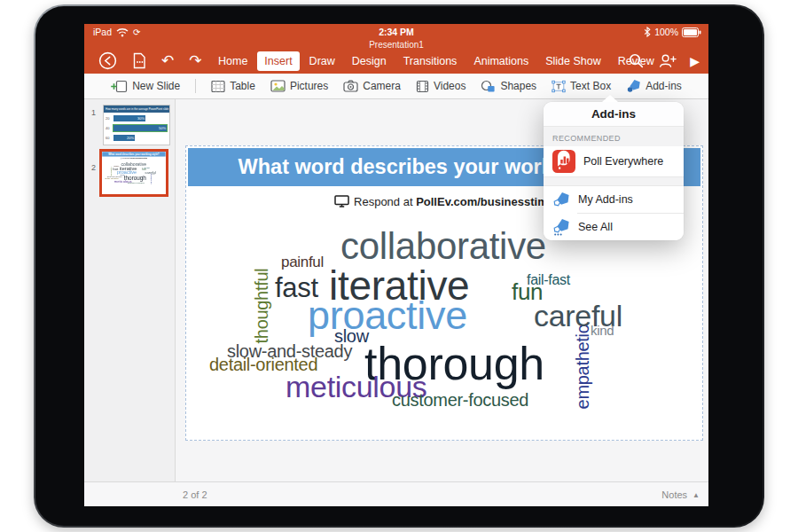  I want to click on tab-animations: Animations, so click(501, 61).